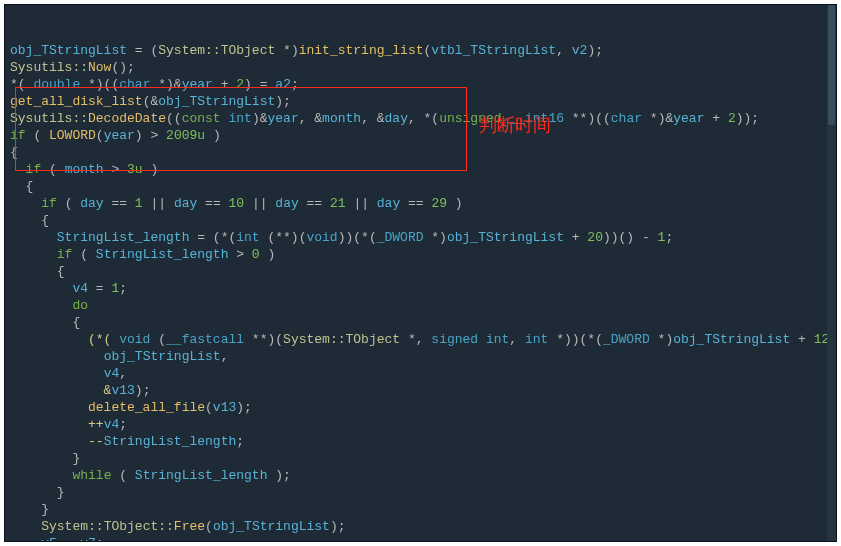  Describe the element at coordinates (420, 50) in the screenshot. I see `code-line: obj_TStringList = (System::TObject *)ini…` at that location.